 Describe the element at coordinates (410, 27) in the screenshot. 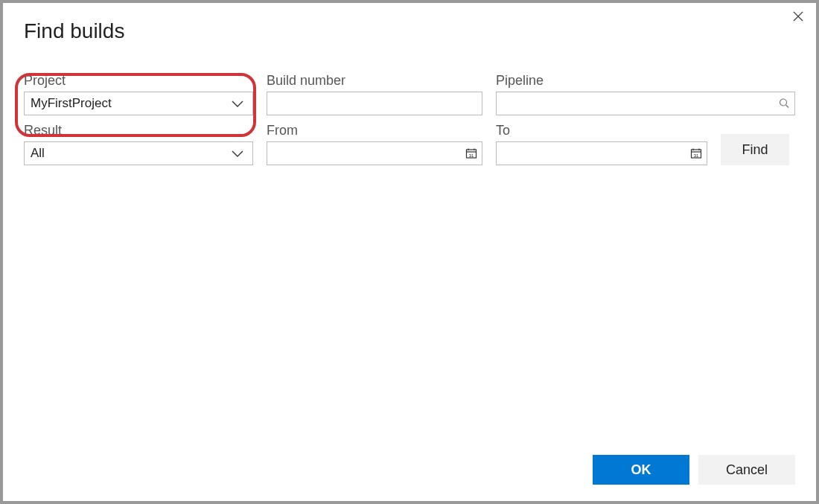

I see `dialog-title: Find builds` at that location.